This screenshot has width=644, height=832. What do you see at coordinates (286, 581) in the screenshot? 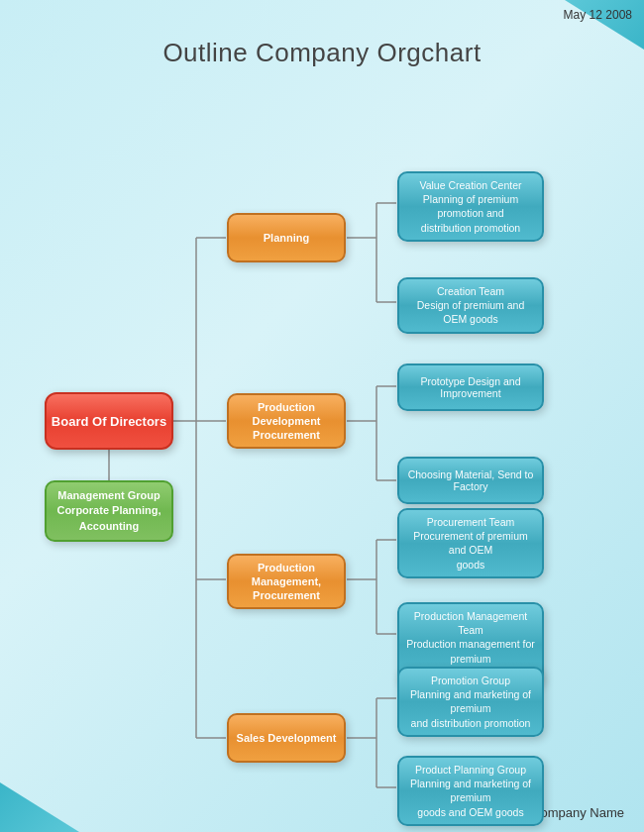
I see `prod-mgmt-box: Production Management,Procurement` at bounding box center [286, 581].